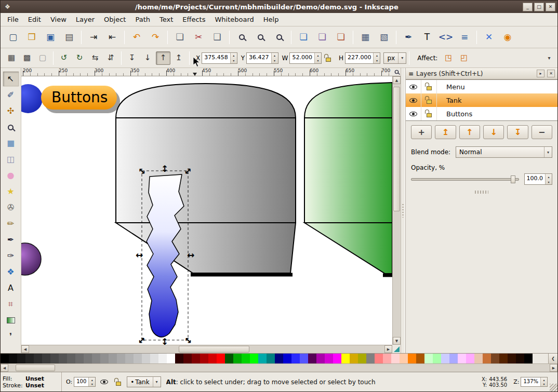  What do you see at coordinates (111, 58) in the screenshot?
I see `flip-vertical-button: ⇵` at bounding box center [111, 58].